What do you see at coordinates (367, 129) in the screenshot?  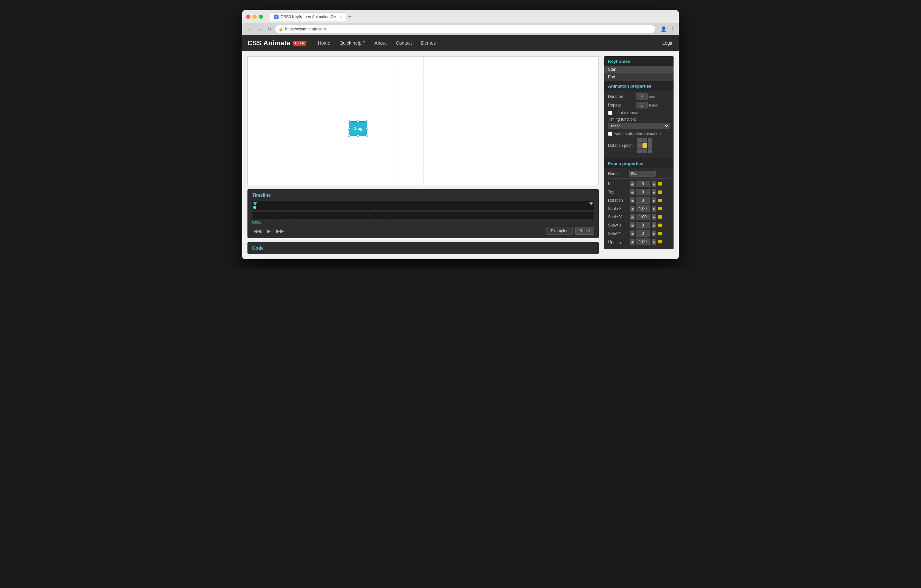 I see `handle-right-middle` at bounding box center [367, 129].